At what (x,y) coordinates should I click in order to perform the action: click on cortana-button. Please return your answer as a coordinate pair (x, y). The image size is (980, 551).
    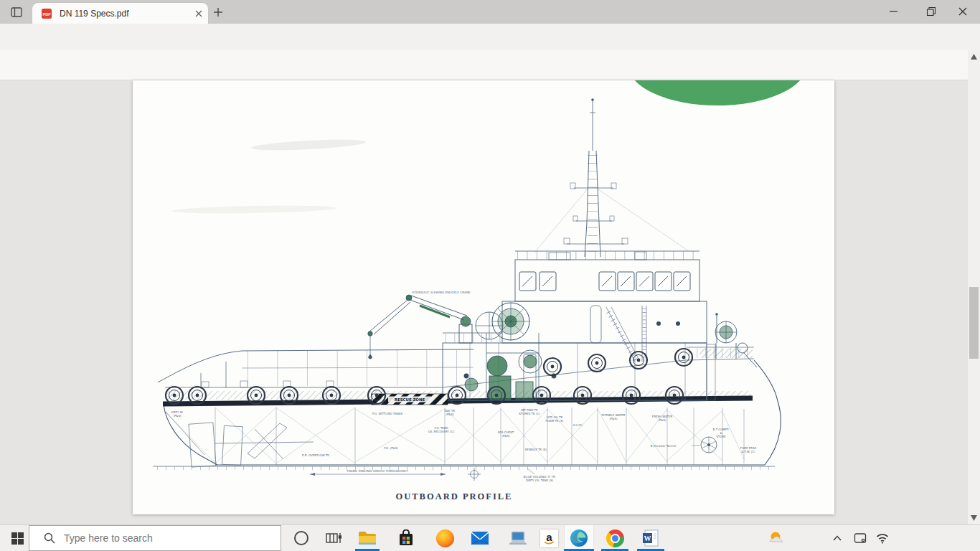
    Looking at the image, I should click on (301, 538).